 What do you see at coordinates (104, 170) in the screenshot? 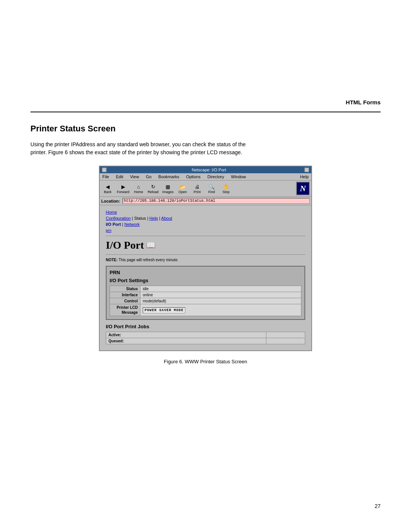
I see `titlebar-minimize-button: —` at bounding box center [104, 170].